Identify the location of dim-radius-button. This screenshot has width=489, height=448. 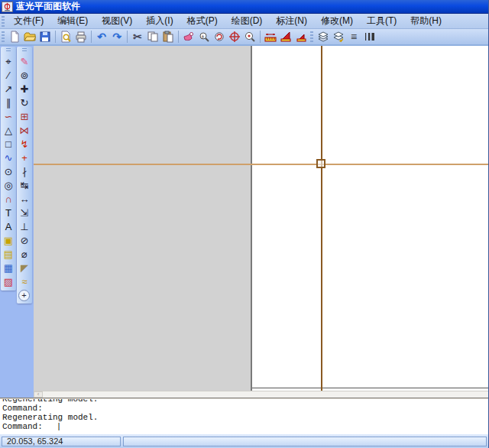
(301, 37).